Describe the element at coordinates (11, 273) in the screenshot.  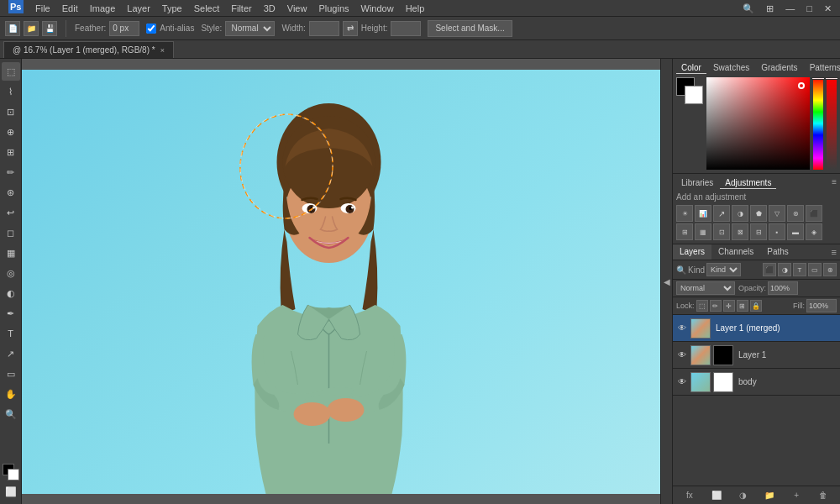
I see `blur-tool: ◎` at that location.